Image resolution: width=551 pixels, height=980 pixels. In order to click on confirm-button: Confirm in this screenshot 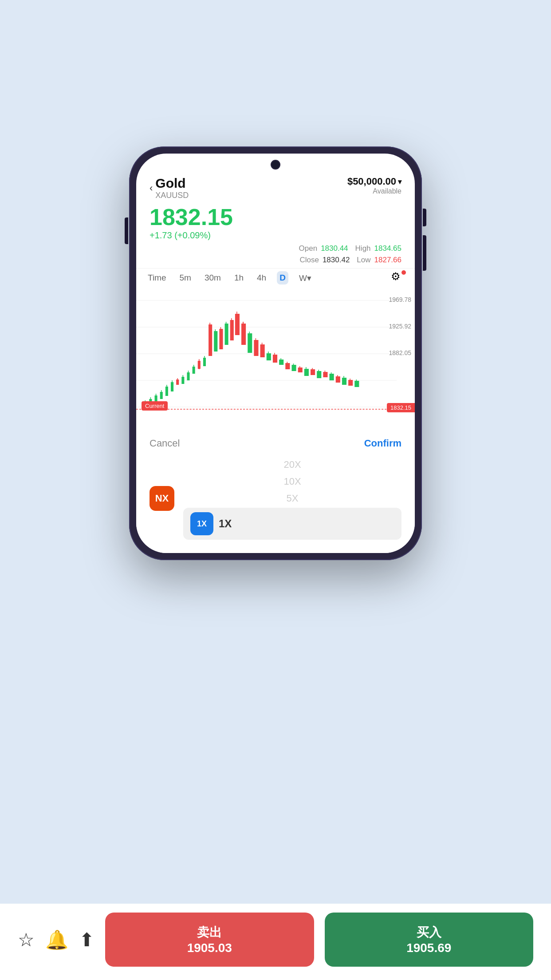, I will do `click(383, 443)`.